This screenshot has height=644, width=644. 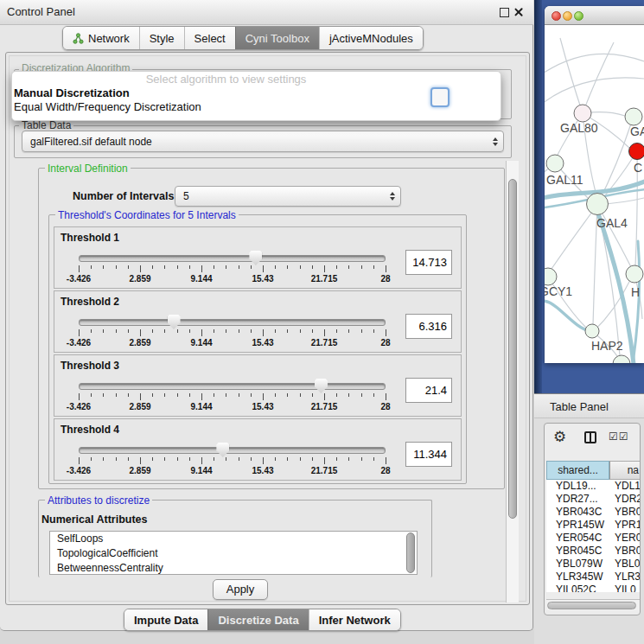 I want to click on attributes-list-scrollbar, so click(x=411, y=553).